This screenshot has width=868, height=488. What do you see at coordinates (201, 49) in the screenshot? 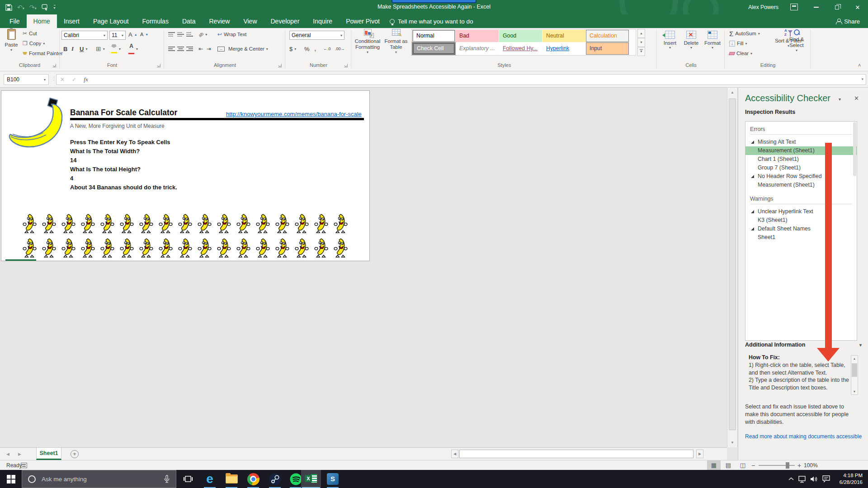
I see `decrease-indent-button: ⇤` at bounding box center [201, 49].